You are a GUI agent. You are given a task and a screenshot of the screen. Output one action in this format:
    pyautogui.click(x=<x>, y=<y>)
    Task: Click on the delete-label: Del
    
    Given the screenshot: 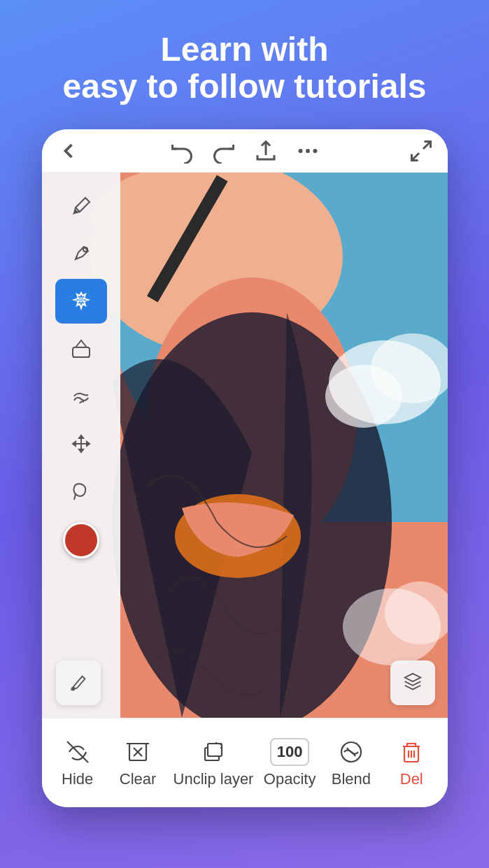 What is the action you would take?
    pyautogui.click(x=411, y=779)
    